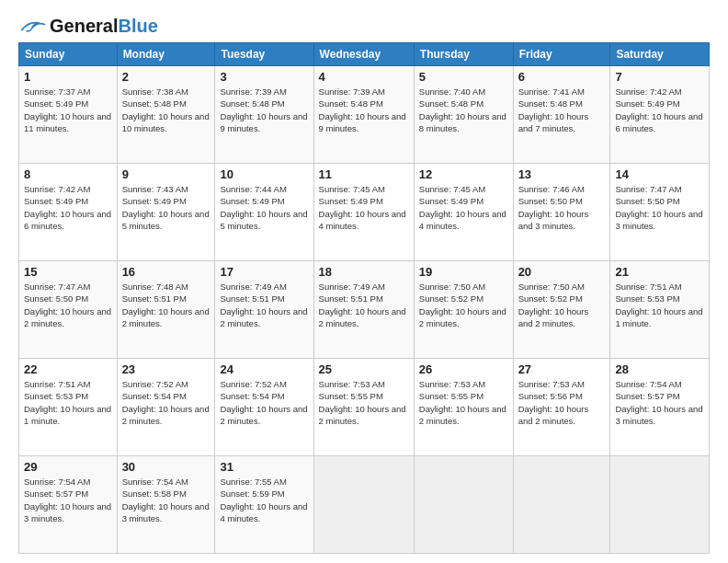 This screenshot has height=563, width=728. I want to click on daylight: Daylight: 10 hours and 8 minutes., so click(463, 122).